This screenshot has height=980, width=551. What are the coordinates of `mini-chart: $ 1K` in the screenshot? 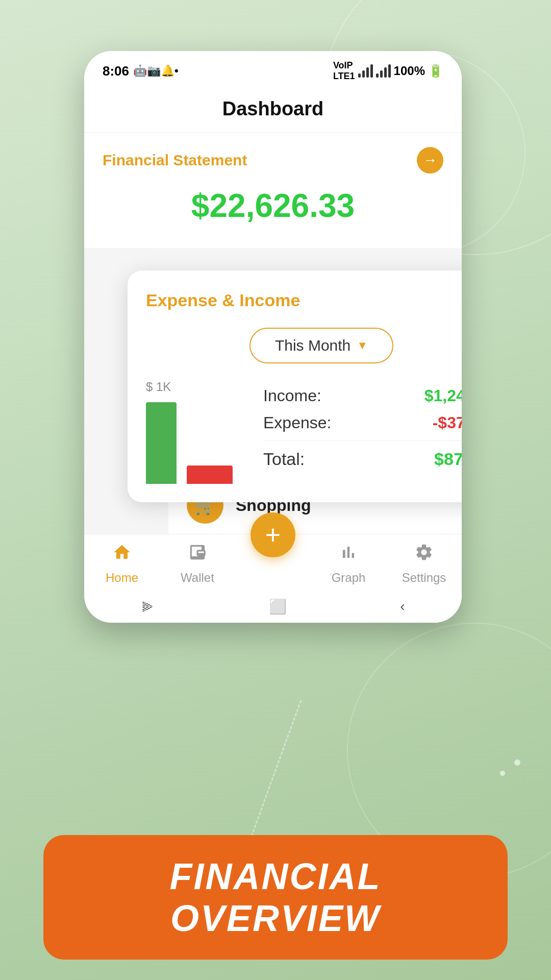 It's located at (189, 432).